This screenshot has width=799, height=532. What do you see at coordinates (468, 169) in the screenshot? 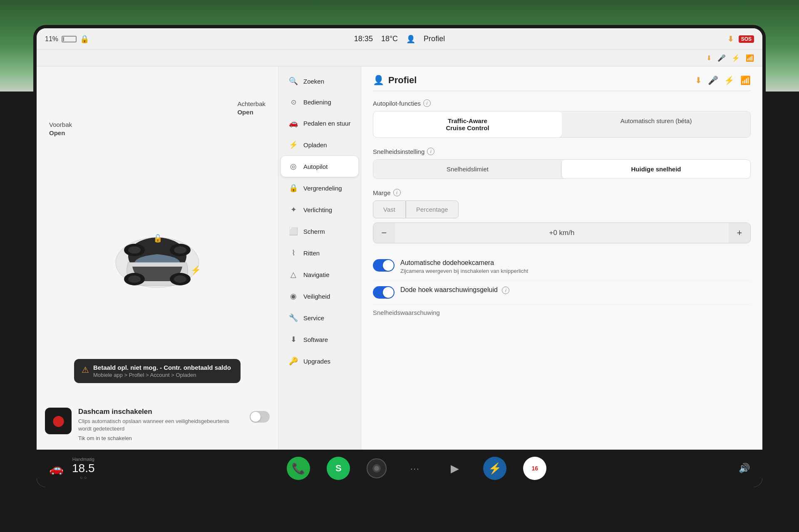
I see `snelheid-option-0: Snelheidslimiet` at bounding box center [468, 169].